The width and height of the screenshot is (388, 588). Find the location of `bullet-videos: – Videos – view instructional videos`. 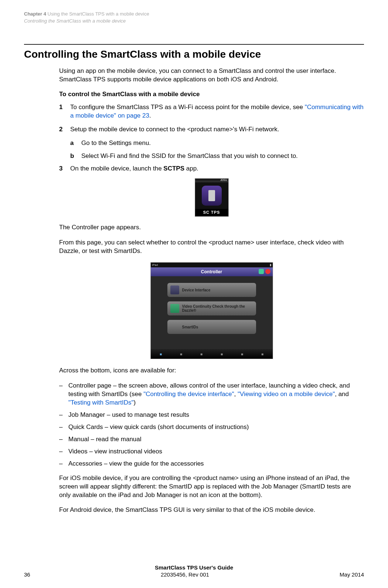

bullet-videos: – Videos – view instructional videos is located at coordinates (211, 452).